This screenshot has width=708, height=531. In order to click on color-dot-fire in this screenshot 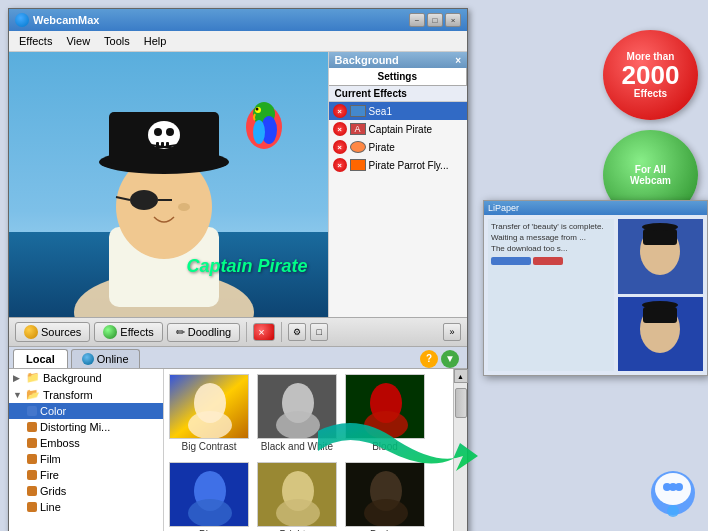, I will do `click(32, 475)`.